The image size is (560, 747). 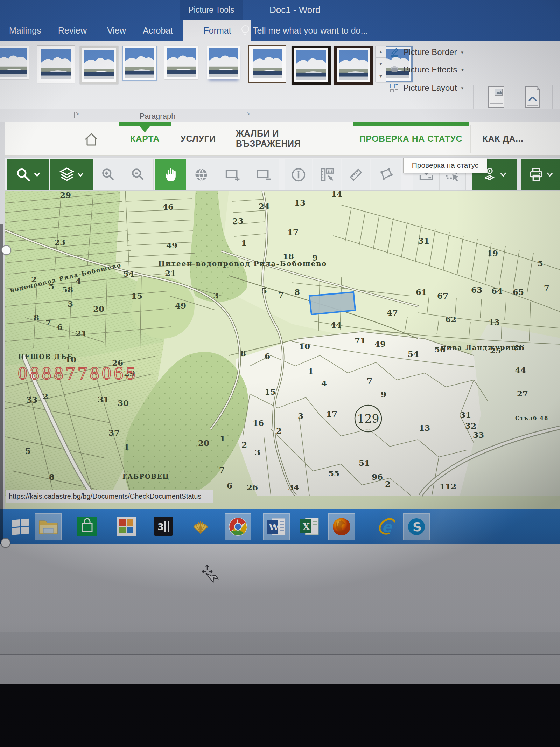 I want to click on parcel-number: 44, so click(x=520, y=370).